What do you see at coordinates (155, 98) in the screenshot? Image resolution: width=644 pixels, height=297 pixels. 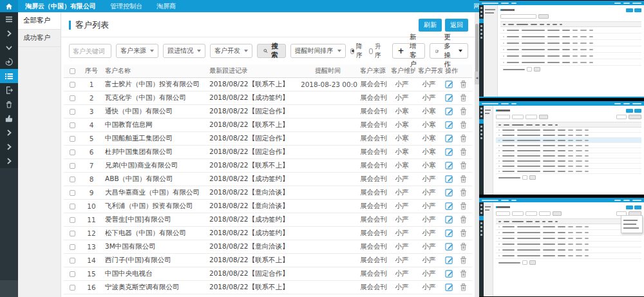 I see `customer-name: 瓦克化学（中国）有限公司` at bounding box center [155, 98].